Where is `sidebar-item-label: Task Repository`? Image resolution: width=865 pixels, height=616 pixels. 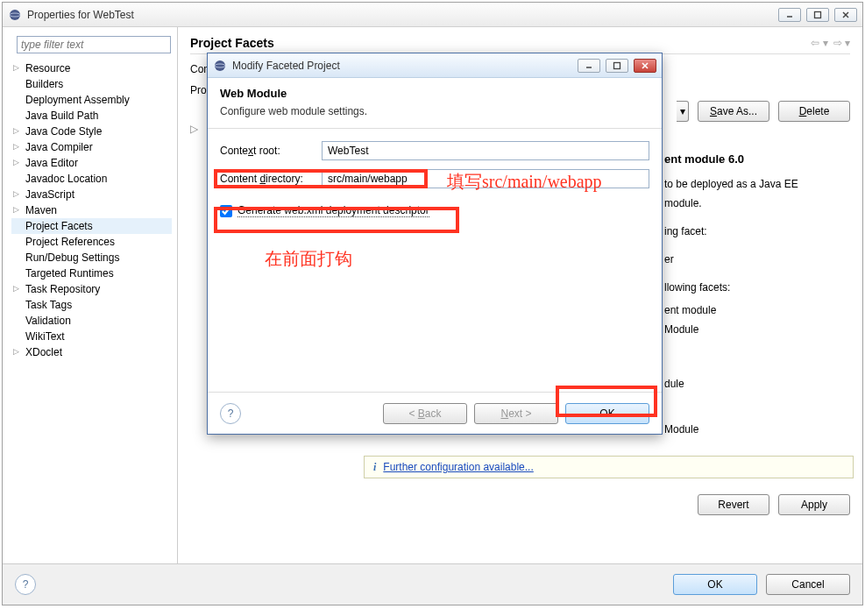 sidebar-item-label: Task Repository is located at coordinates (63, 289).